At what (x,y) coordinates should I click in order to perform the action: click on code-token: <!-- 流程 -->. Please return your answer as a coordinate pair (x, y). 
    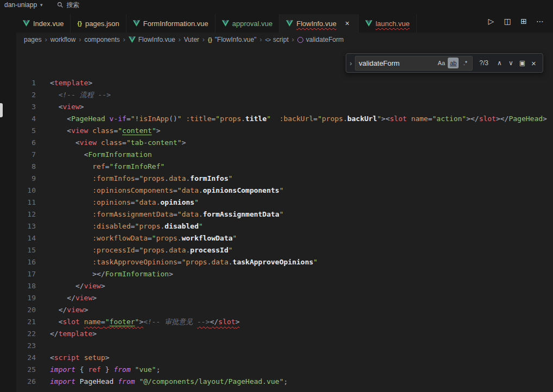
    Looking at the image, I should click on (85, 94).